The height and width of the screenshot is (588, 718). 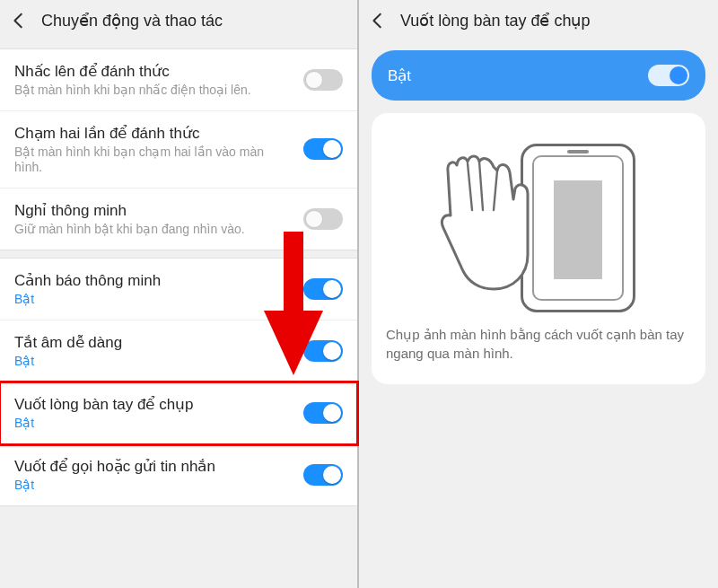 I want to click on header: Chuyển động và thao tác, so click(x=179, y=21).